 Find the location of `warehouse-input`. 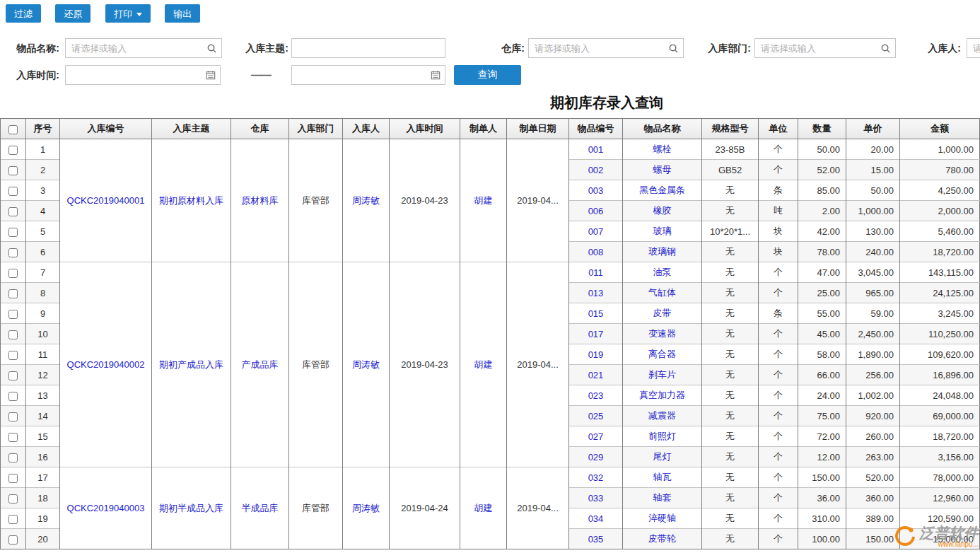

warehouse-input is located at coordinates (606, 48).